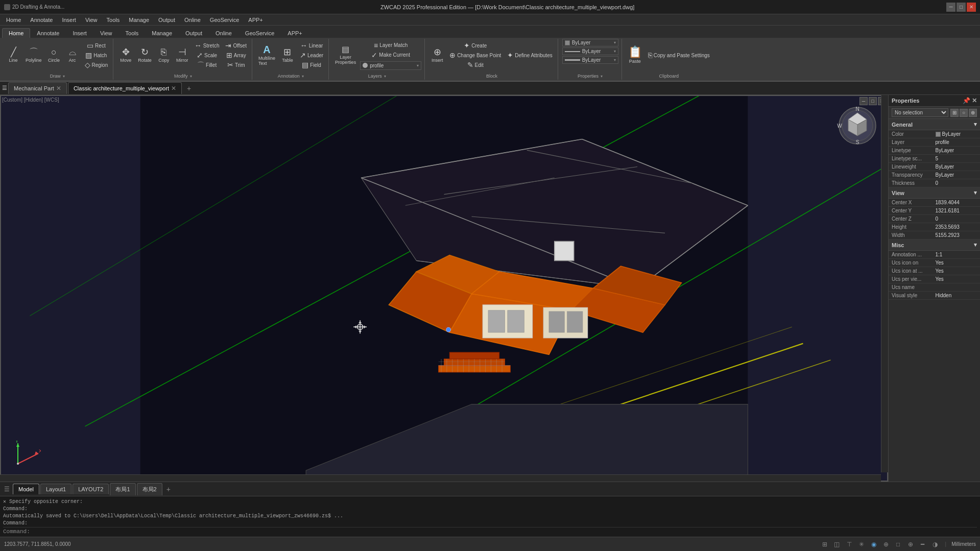 This screenshot has width=980, height=551. Describe the element at coordinates (437, 55) in the screenshot. I see `insert-button: ⊕ Insert` at that location.